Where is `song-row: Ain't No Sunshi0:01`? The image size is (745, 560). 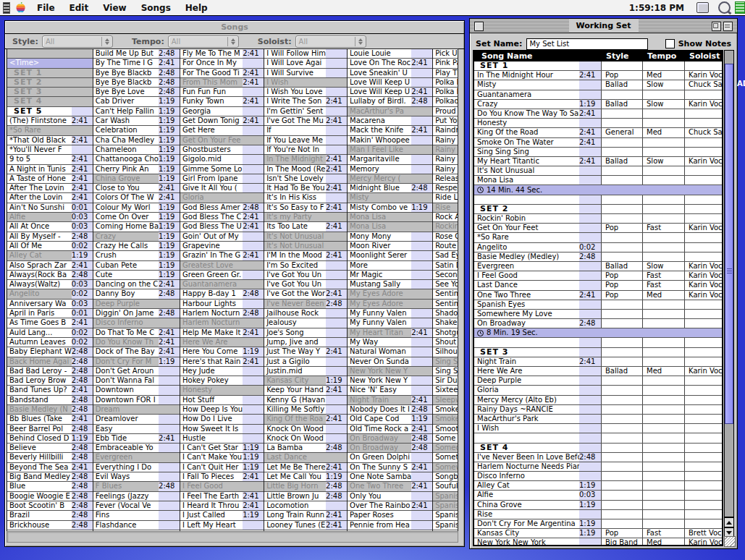 song-row: Ain't No Sunshi0:01 is located at coordinates (50, 208).